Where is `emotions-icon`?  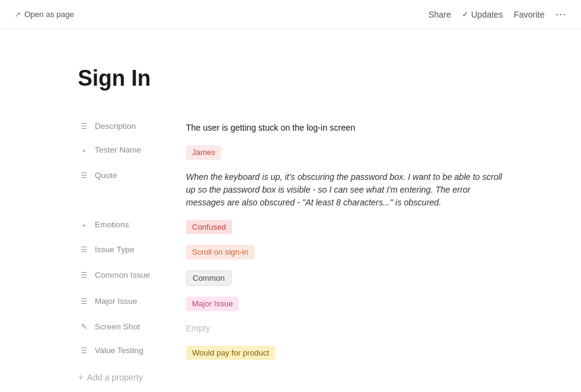 emotions-icon is located at coordinates (84, 224).